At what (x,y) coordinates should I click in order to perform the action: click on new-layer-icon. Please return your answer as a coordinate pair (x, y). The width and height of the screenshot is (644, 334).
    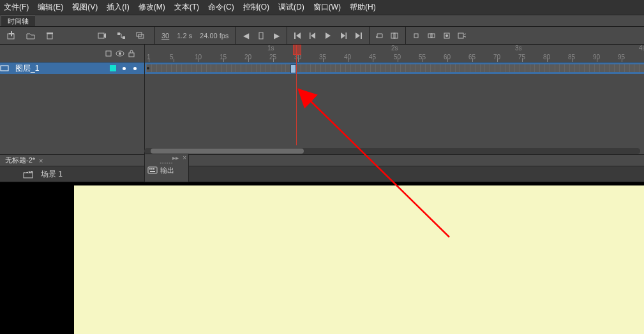
    Looking at the image, I should click on (11, 36).